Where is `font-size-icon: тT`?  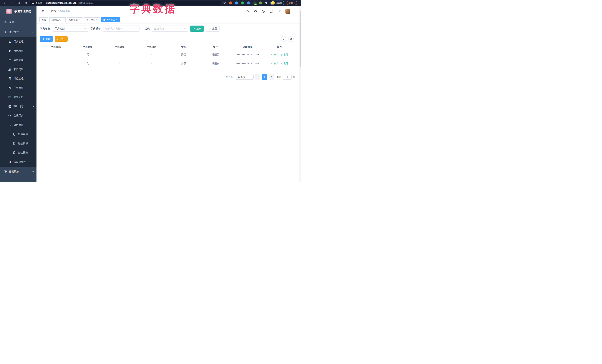
font-size-icon: тT is located at coordinates (279, 11).